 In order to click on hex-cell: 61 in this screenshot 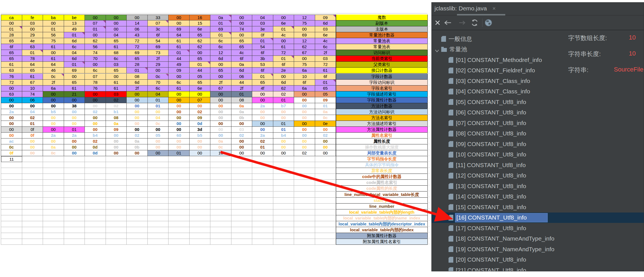, I will do `click(116, 89)`.